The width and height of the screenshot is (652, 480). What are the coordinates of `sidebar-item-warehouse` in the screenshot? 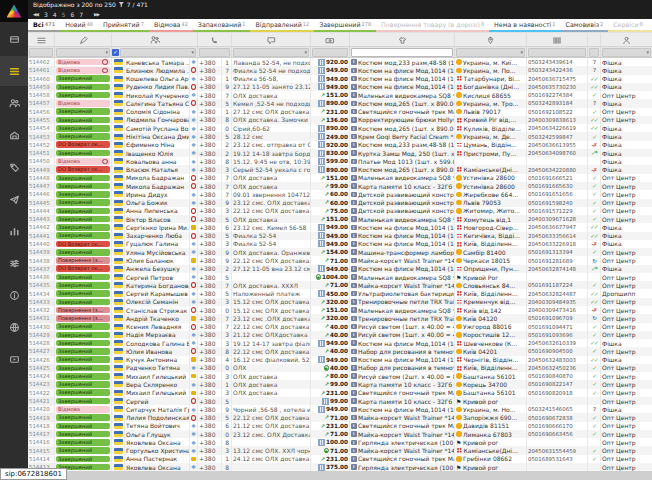 It's located at (14, 135).